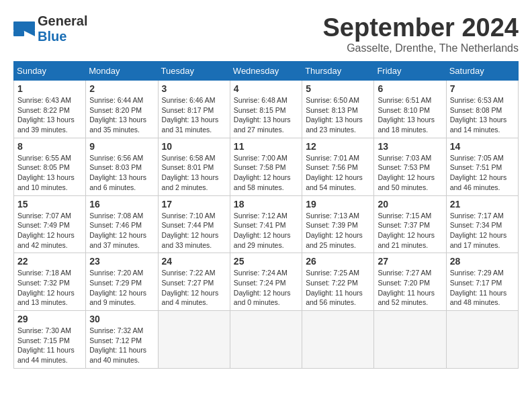  I want to click on day-info: Sunrise: 7:22 AM Sunset: 7:27 PM Dayligh…, so click(194, 287).